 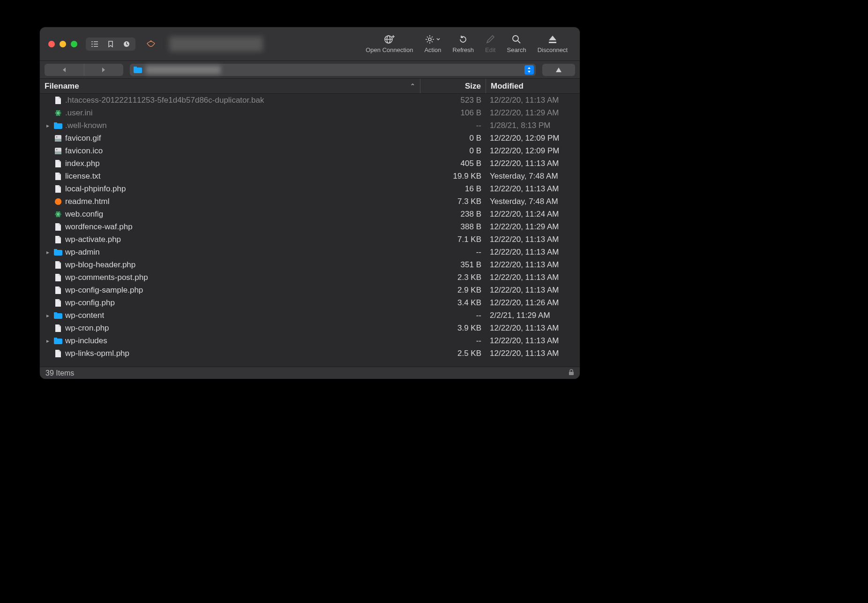 I want to click on cell-size: 351 B, so click(x=453, y=265).